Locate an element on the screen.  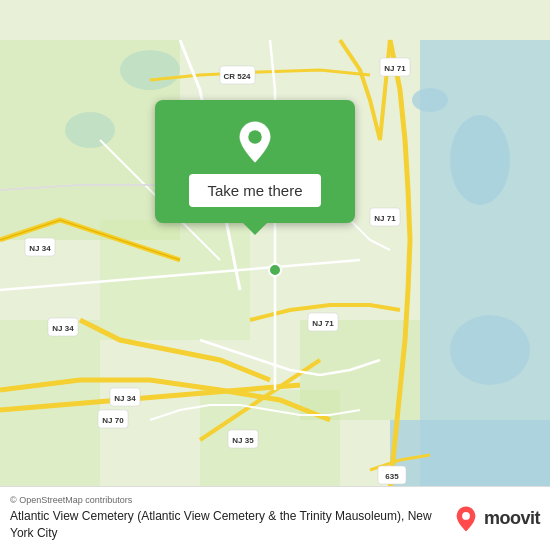
svg-text: NJ 70 is located at coordinates (113, 420).